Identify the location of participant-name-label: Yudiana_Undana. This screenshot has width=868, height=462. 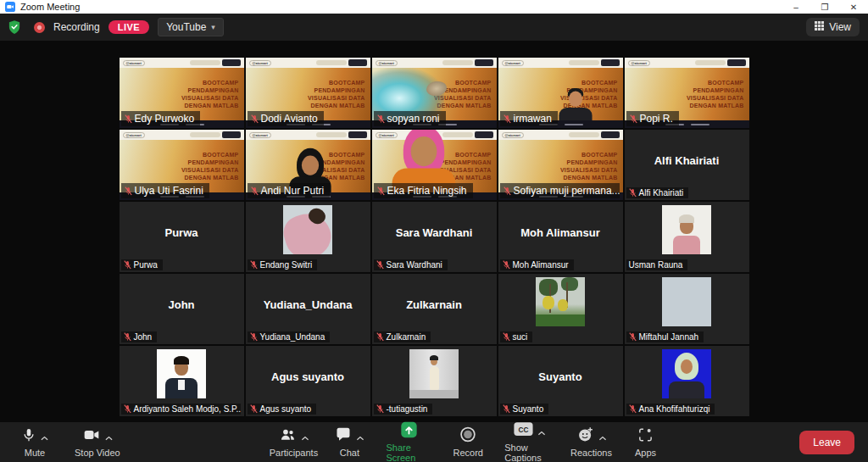
(289, 337).